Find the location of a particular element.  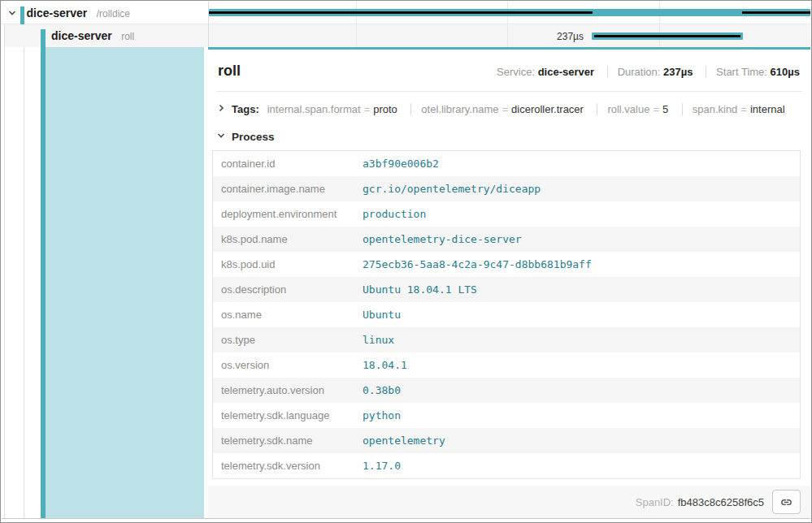

process-key: telemetry.sdk.version is located at coordinates (284, 466).